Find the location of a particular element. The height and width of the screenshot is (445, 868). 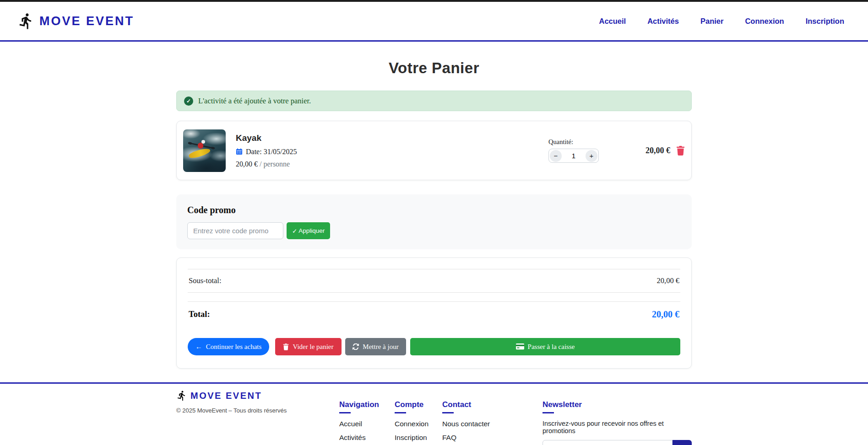

continue-shopping-button: ← Continuer les achats is located at coordinates (228, 347).